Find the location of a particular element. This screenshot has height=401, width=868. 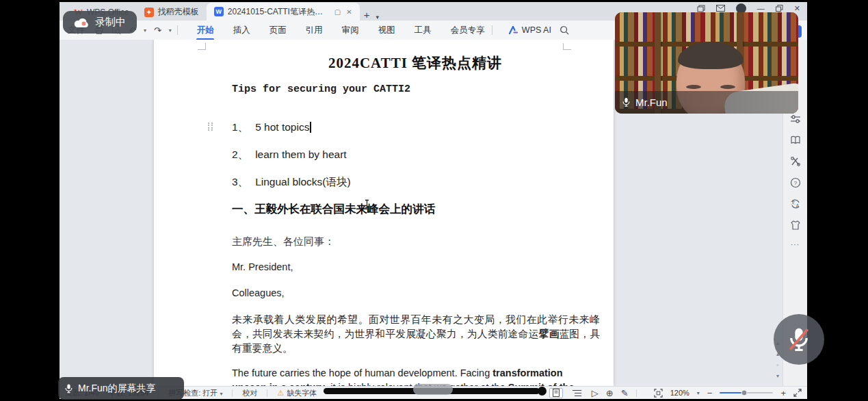

ribbon-tabs: 开始 插入 页面 引用 审阅 视图 工具 会员专享 is located at coordinates (341, 30).